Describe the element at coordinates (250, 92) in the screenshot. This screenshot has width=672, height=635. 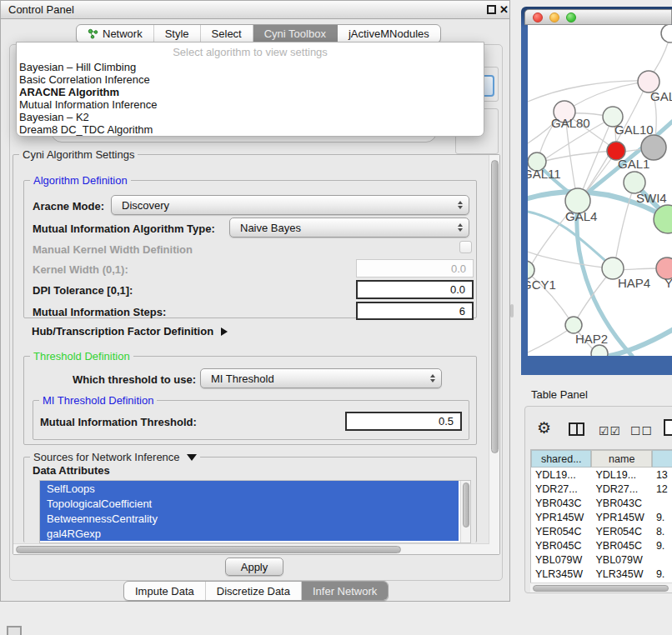
I see `algorithm-item-selected: ARACNE Algorithm` at that location.